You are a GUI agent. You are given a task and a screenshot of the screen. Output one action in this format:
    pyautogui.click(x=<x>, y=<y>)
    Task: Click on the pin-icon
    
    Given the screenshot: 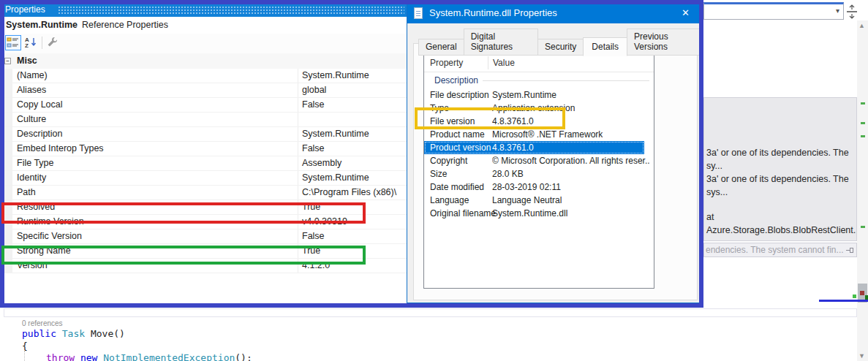 What is the action you would take?
    pyautogui.click(x=850, y=250)
    